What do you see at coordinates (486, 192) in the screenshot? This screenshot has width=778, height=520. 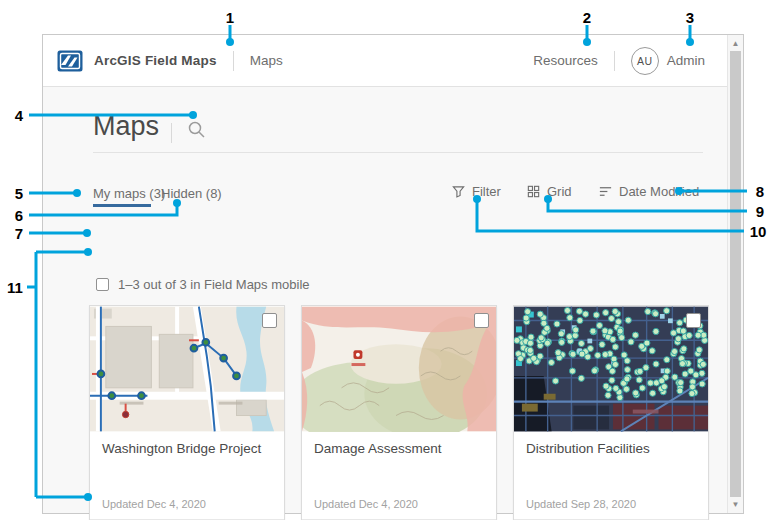 I see `filter-label: Filter` at bounding box center [486, 192].